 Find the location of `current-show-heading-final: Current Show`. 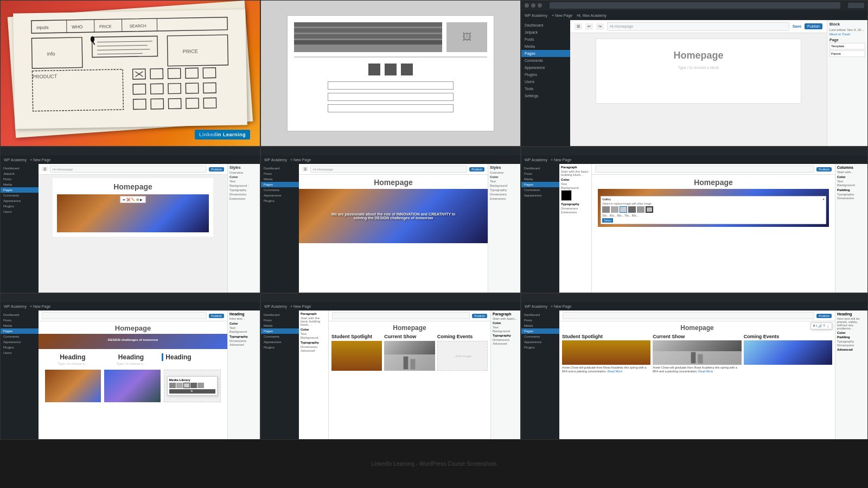

current-show-heading-final: Current Show is located at coordinates (697, 337).